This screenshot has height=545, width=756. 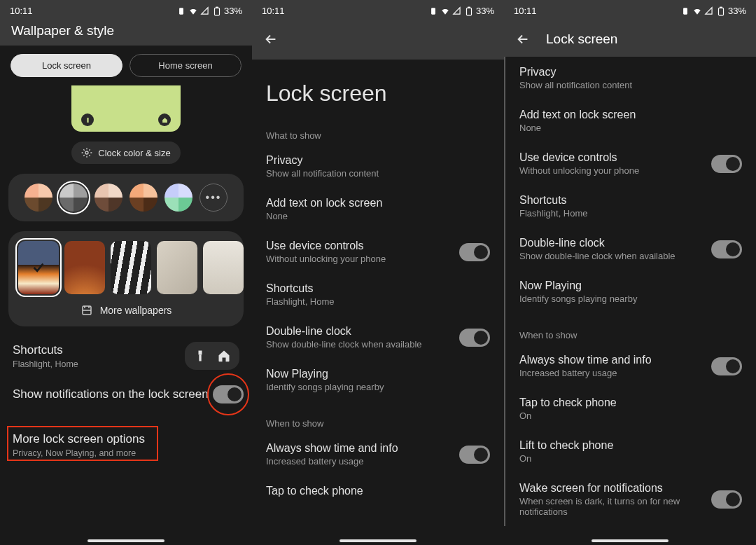 What do you see at coordinates (88, 120) in the screenshot?
I see `flashlight-icon` at bounding box center [88, 120].